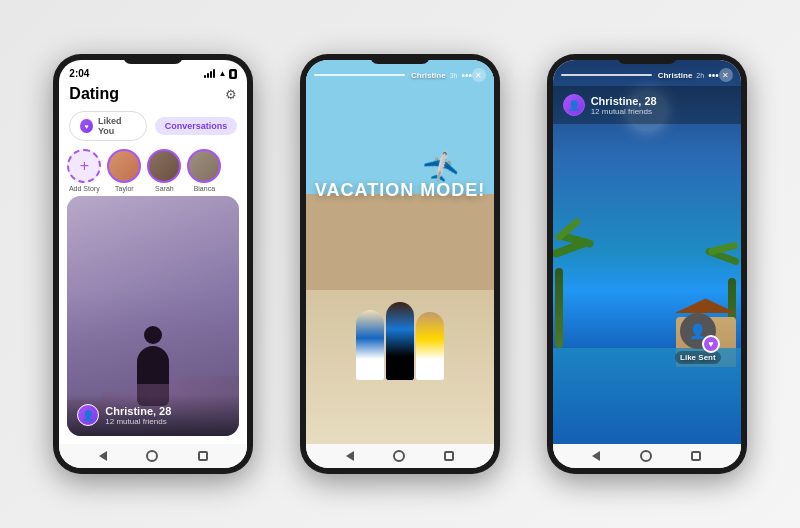  Describe the element at coordinates (164, 170) in the screenshot. I see `story-sarah: Sarah` at that location.